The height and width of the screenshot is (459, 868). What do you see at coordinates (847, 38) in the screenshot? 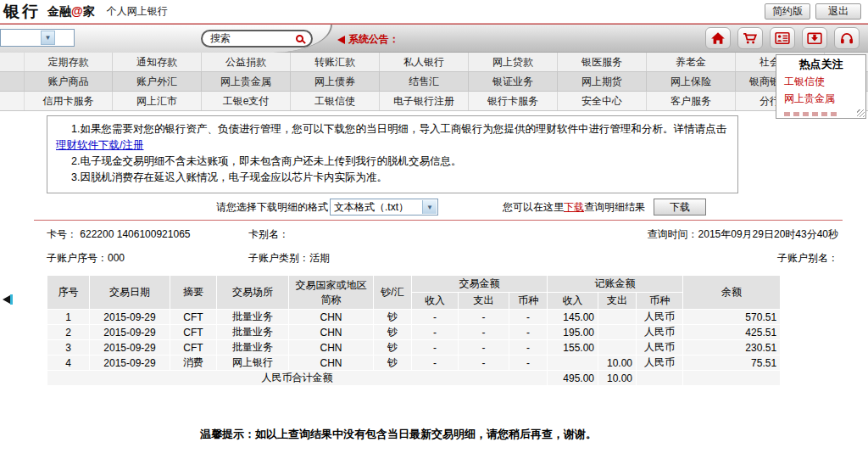
I see `customer-service-button` at bounding box center [847, 38].